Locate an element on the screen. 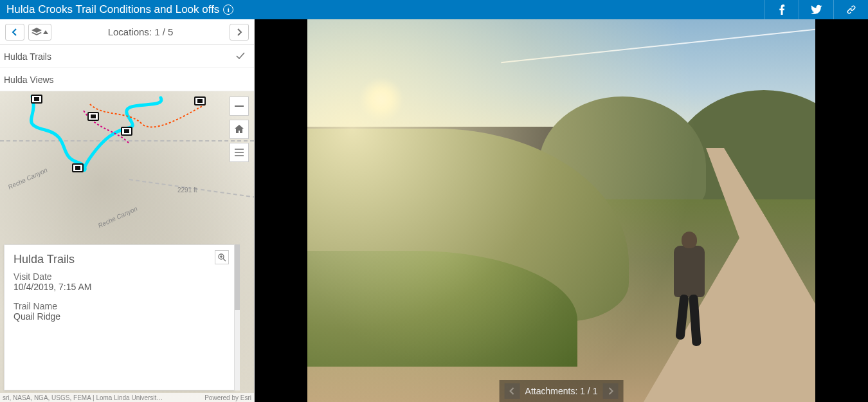  caret-up-icon is located at coordinates (46, 32).